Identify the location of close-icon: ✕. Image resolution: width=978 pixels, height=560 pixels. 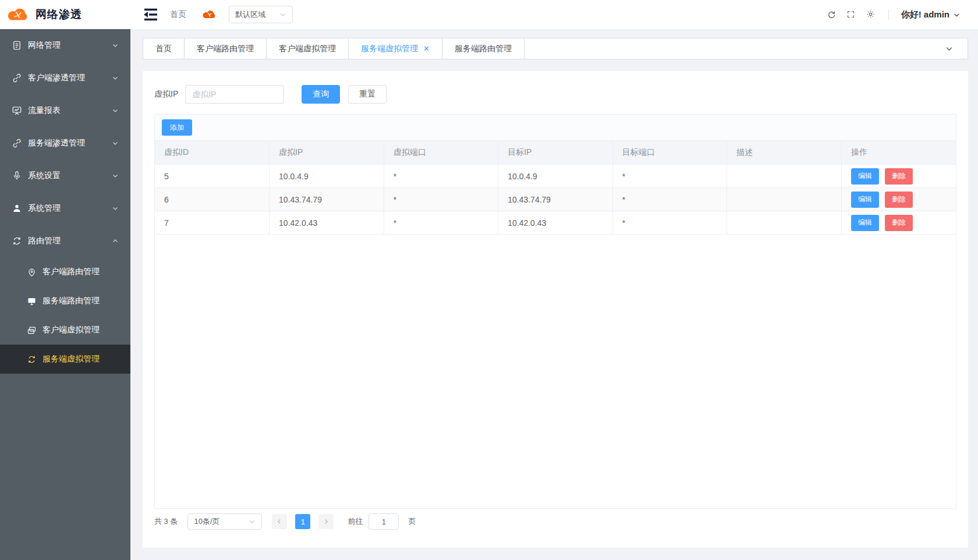
(426, 49).